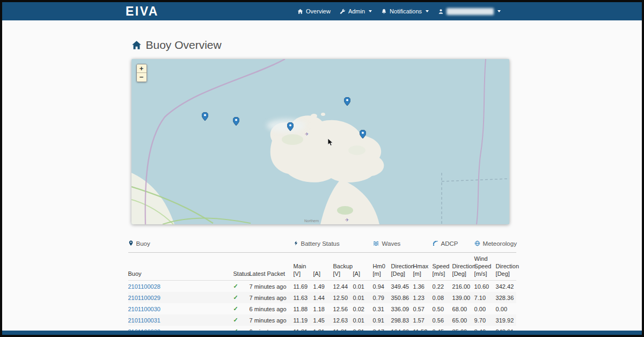 The height and width of the screenshot is (337, 644). What do you see at coordinates (304, 287) in the screenshot?
I see `value-cell: 11.69` at bounding box center [304, 287].